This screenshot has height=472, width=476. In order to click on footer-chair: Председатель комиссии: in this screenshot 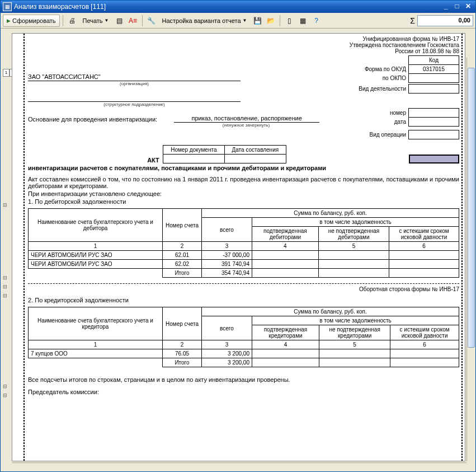, I will do `click(244, 392)`.